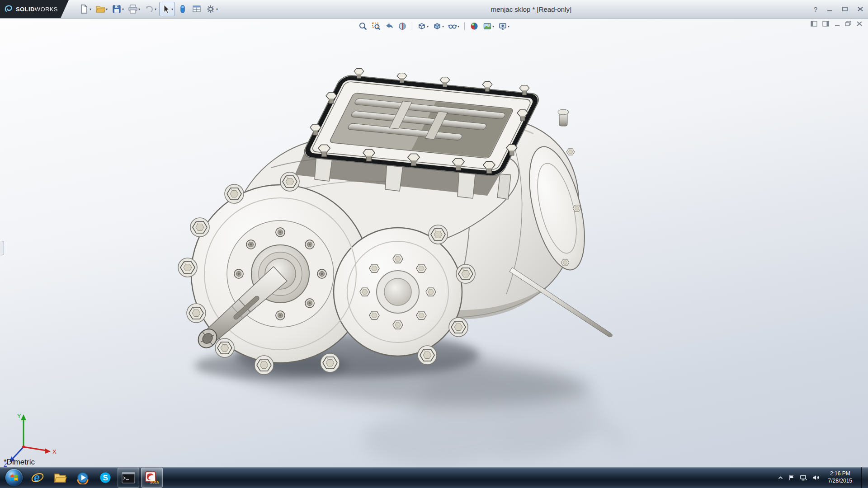 The image size is (868, 488). I want to click on show-hidden-icons-button, so click(780, 478).